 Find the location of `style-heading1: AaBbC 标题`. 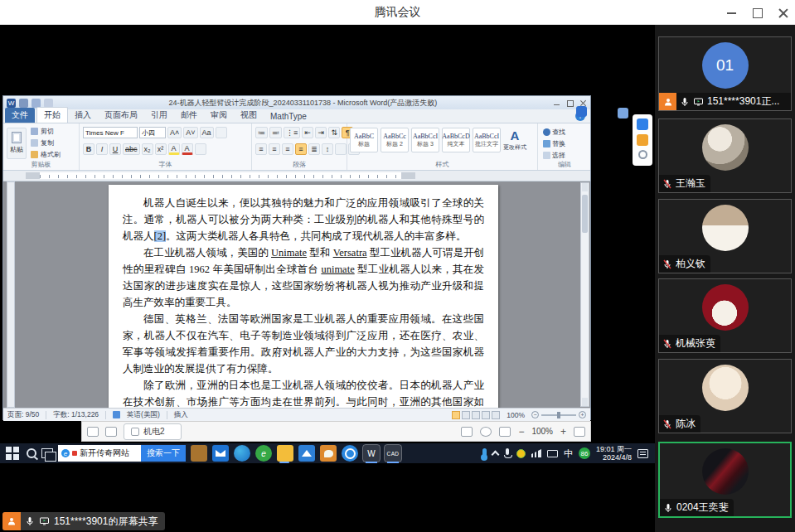

style-heading1: AaBbC 标题 is located at coordinates (364, 140).